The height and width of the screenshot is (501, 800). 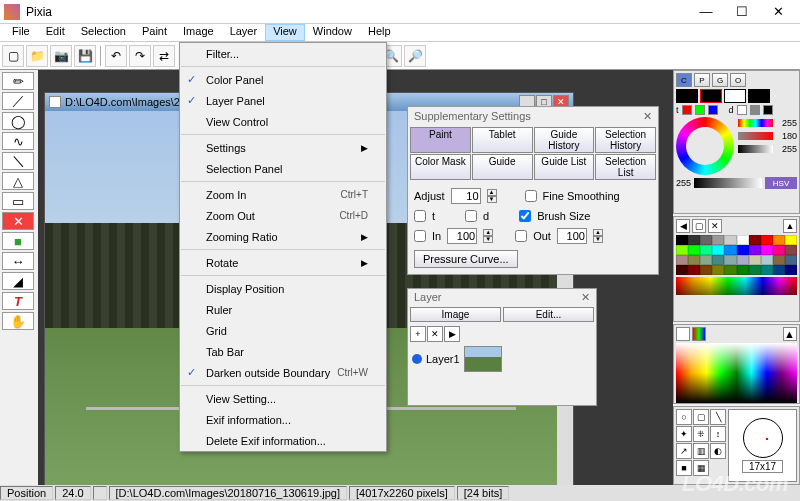 I want to click on brush-opt-icon: ■, so click(x=684, y=468).